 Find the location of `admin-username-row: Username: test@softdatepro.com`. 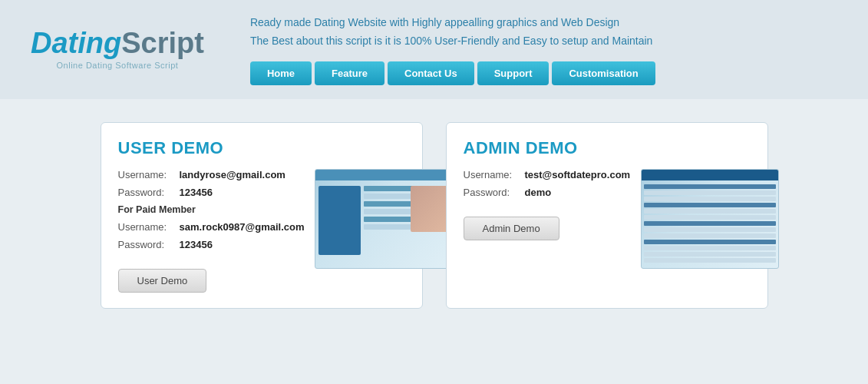

admin-username-row: Username: test@softdatepro.com is located at coordinates (547, 175).